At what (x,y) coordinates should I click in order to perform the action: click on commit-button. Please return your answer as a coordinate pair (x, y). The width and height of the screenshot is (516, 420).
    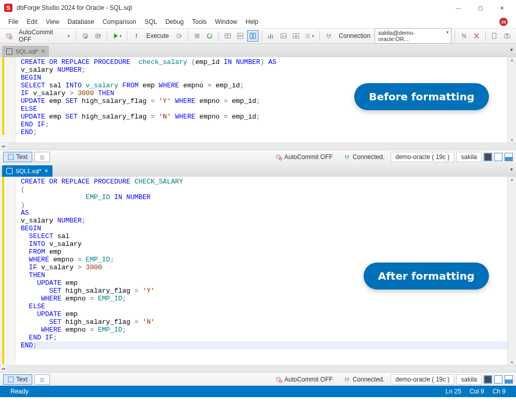
    Looking at the image, I should click on (85, 36).